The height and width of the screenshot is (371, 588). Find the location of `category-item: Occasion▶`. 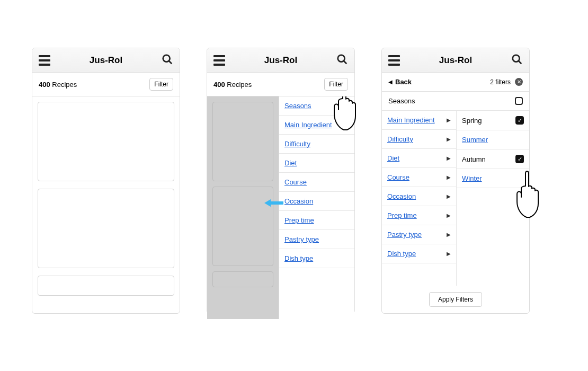

category-item: Occasion▶ is located at coordinates (419, 197).